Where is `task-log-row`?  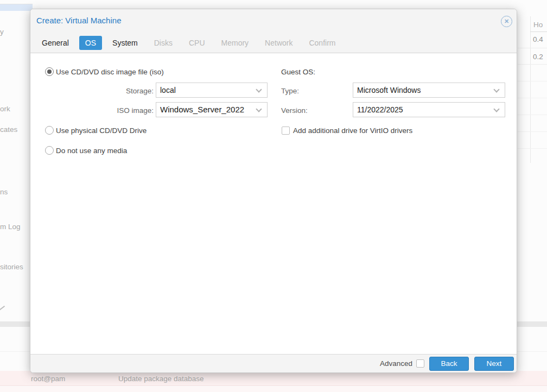
task-log-row is located at coordinates (274, 389).